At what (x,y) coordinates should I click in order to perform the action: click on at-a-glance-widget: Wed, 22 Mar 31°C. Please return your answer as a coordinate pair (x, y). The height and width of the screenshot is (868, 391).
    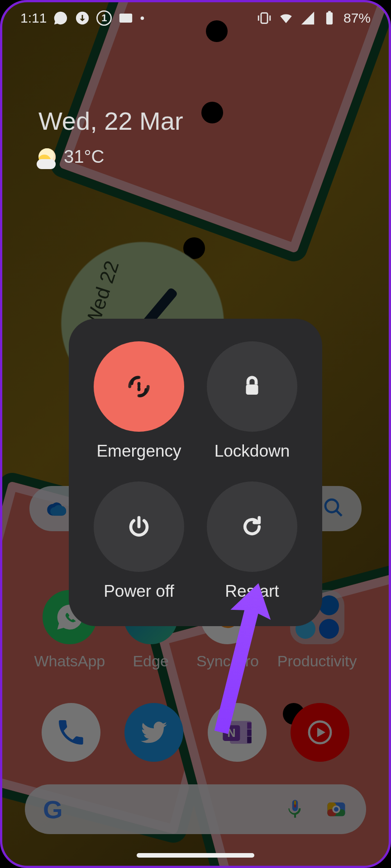
    Looking at the image, I should click on (111, 137).